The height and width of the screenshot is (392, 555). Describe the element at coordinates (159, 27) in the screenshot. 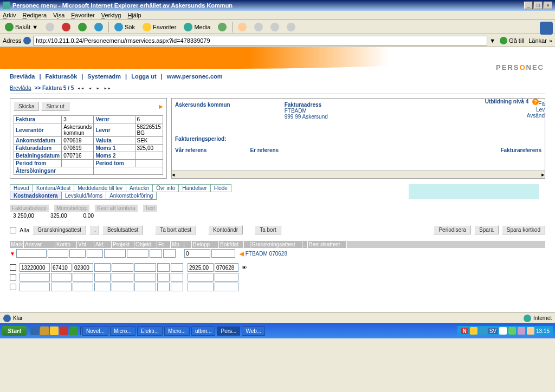

I see `favorites-button: Favoriter` at that location.